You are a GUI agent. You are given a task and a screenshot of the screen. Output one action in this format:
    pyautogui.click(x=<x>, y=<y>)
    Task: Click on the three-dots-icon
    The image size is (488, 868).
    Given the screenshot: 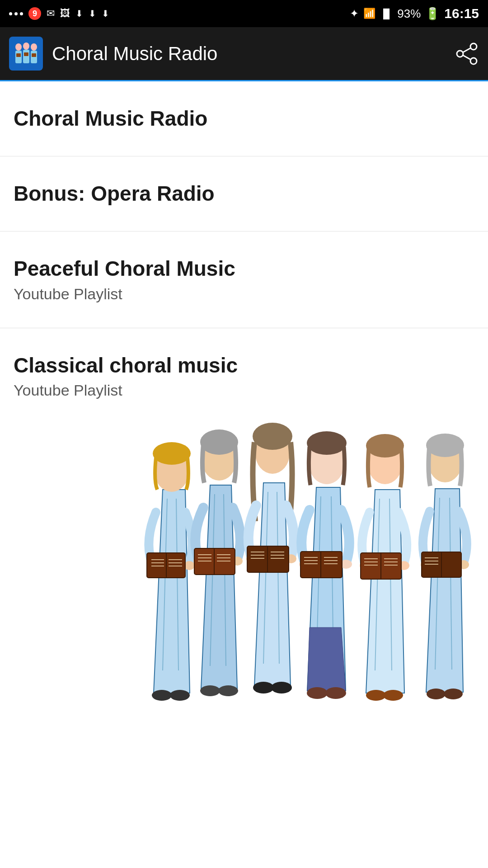 What is the action you would take?
    pyautogui.click(x=16, y=14)
    